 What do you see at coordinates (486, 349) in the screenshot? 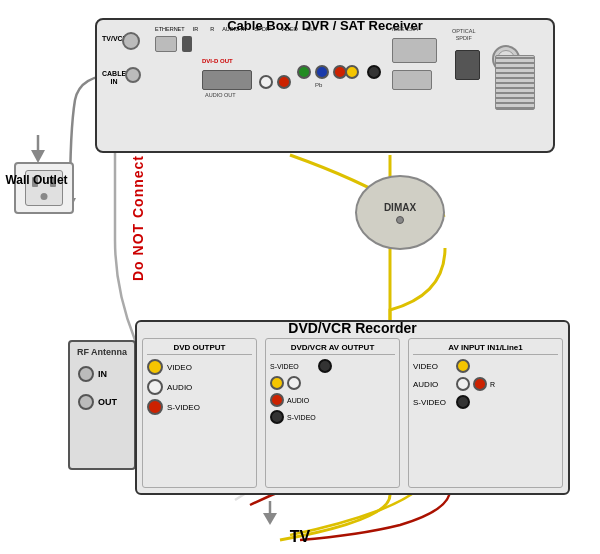
I see `av-input-title: AV INPUT IN1/Line1` at bounding box center [486, 349].